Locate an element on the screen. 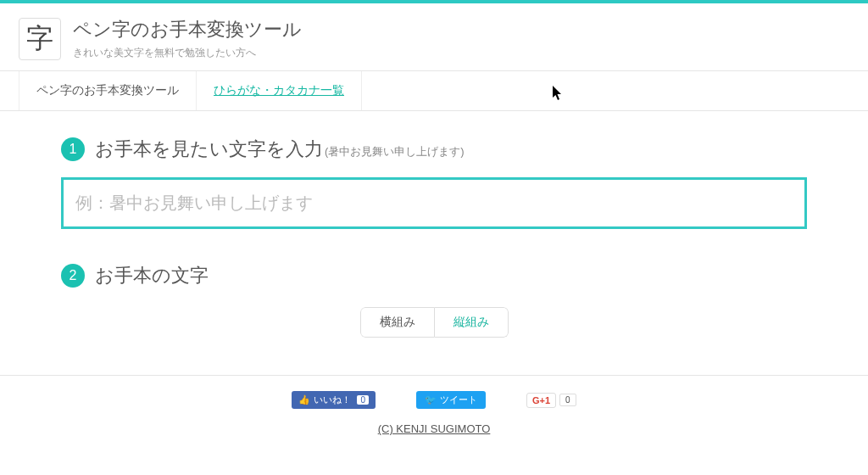 The height and width of the screenshot is (475, 868). text-input is located at coordinates (434, 204).